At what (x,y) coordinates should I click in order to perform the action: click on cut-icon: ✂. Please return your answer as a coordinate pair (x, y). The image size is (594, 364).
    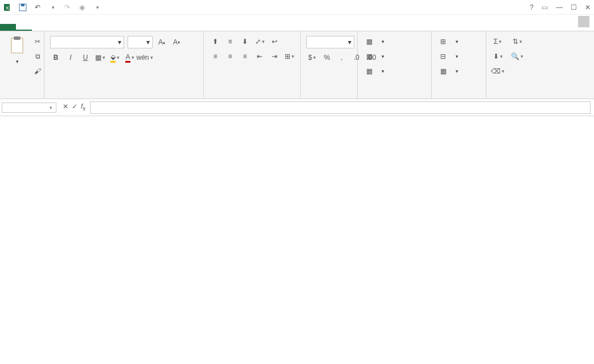
    Looking at the image, I should click on (38, 42).